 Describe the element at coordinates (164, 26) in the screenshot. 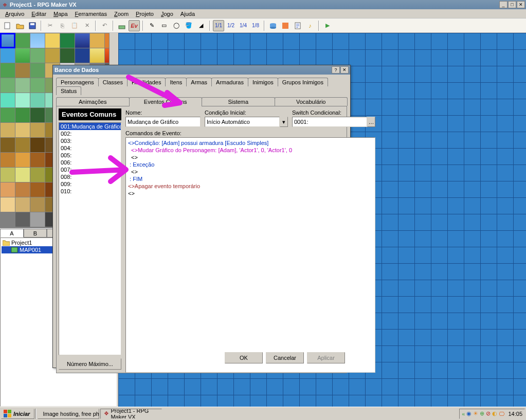

I see `rect-button: ▭` at that location.